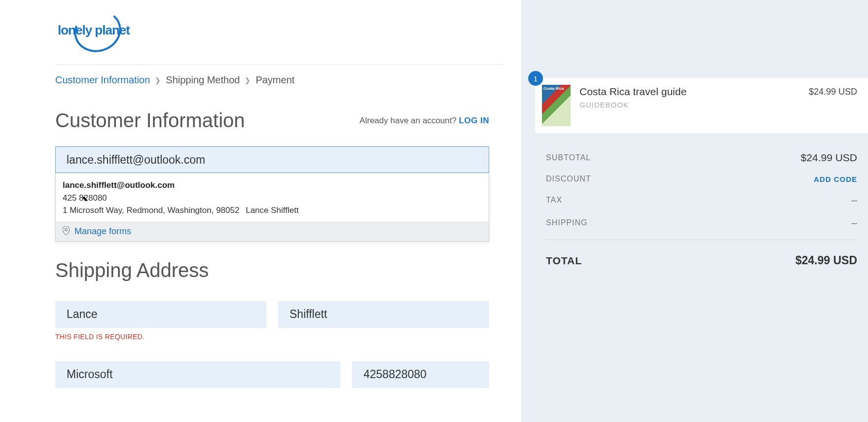  What do you see at coordinates (272, 211) in the screenshot?
I see `autofill-address: 1 Microsoft Way, Redmond, Washington, 98…` at bounding box center [272, 211].